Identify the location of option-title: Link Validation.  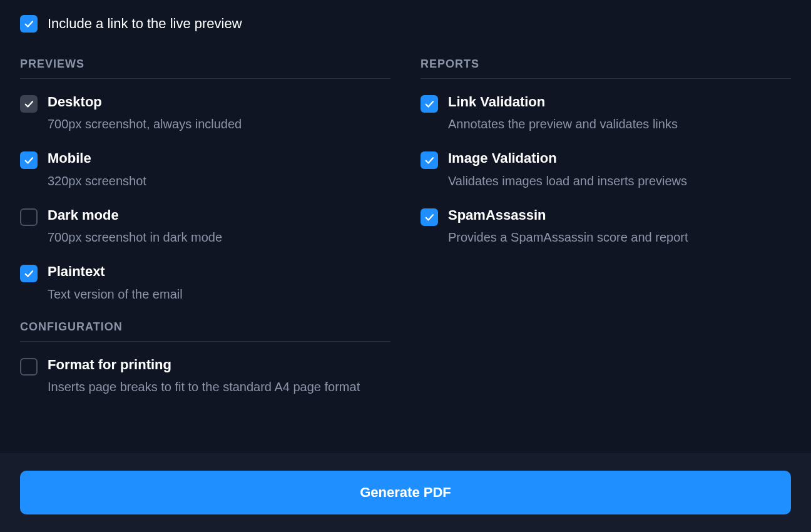
(620, 102).